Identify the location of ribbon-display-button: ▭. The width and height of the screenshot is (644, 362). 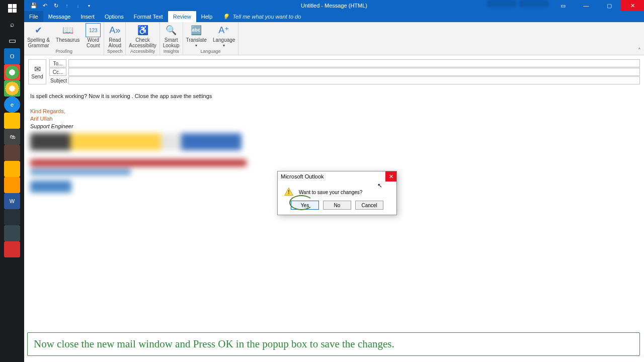
(563, 6).